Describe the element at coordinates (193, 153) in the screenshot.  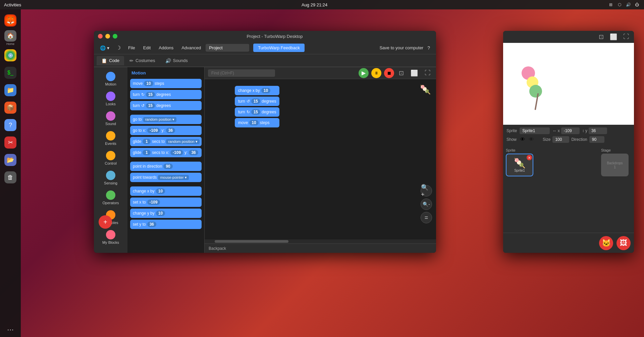
I see `block-glide2-y: 36` at that location.